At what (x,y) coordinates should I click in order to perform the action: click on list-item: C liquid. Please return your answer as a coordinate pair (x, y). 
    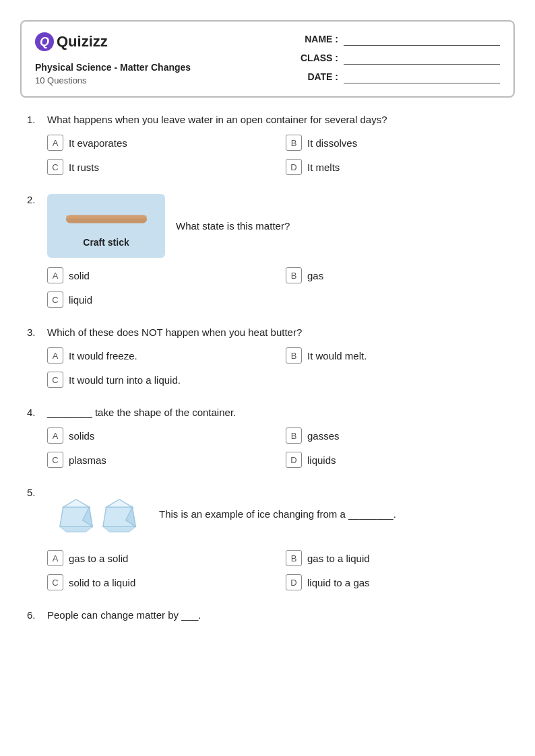
    Looking at the image, I should click on (158, 300).